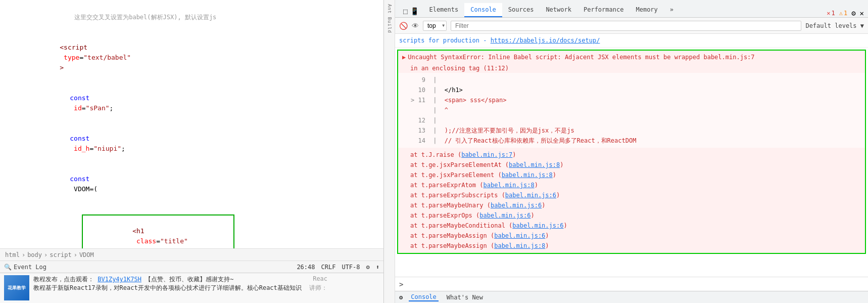  Describe the element at coordinates (632, 297) in the screenshot. I see `devtools-bottom-bar: ⚙ Console What's New` at that location.